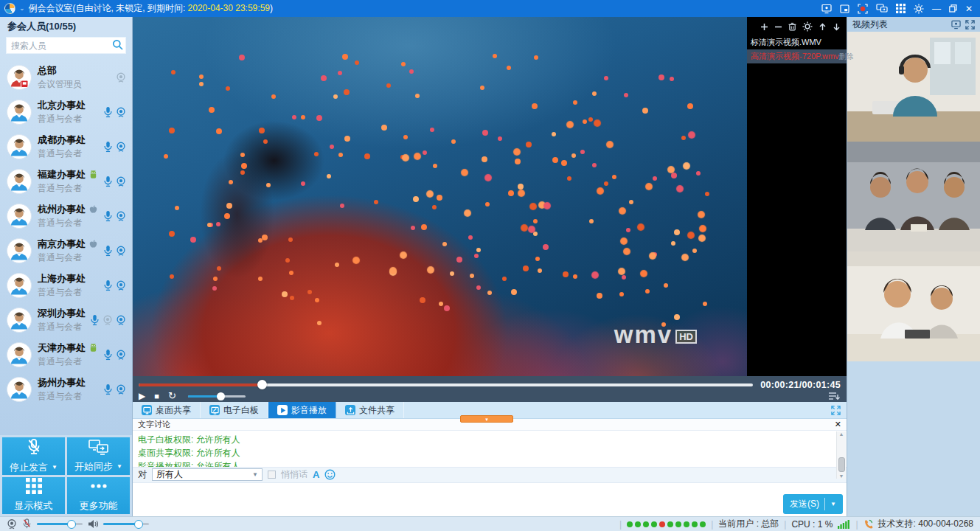  I want to click on font-icon: A, so click(316, 475).